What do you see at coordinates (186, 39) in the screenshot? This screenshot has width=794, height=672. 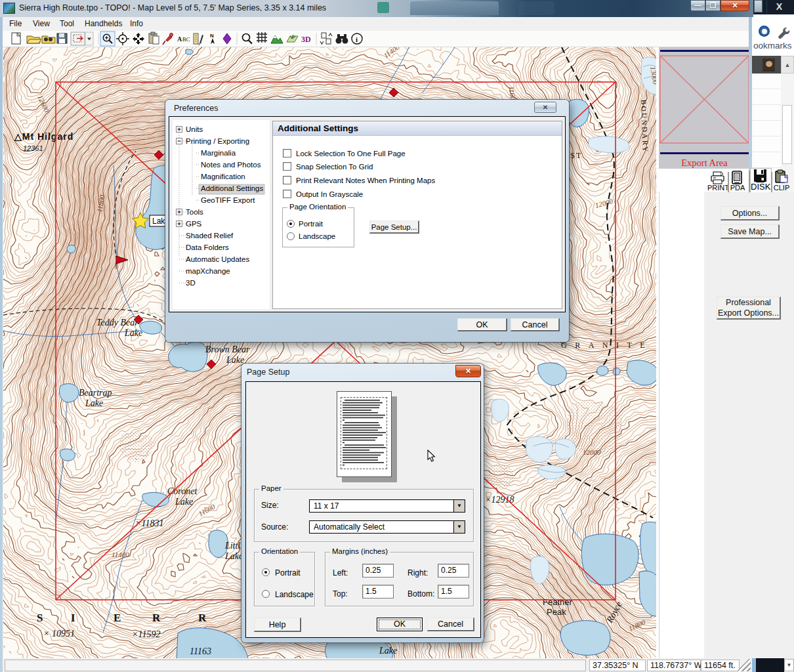 I see `svg-text: BC` at bounding box center [186, 39].